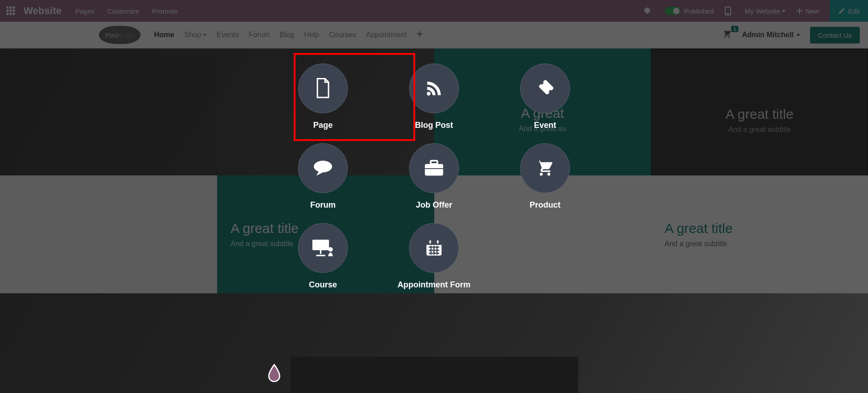 The image size is (868, 393). Describe the element at coordinates (323, 263) in the screenshot. I see `new-course-option: Course` at that location.